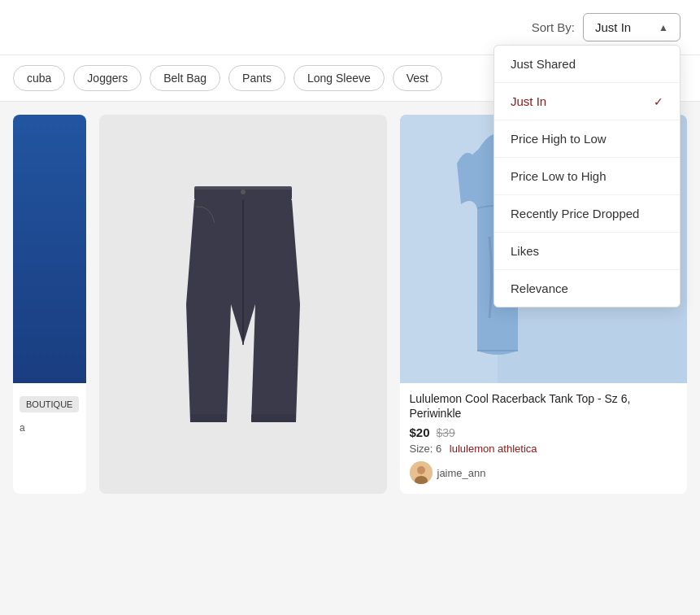  What do you see at coordinates (587, 176) in the screenshot?
I see `sort-dropdown-menu: Just Shared Just In ✓ Price High to Low …` at bounding box center [587, 176].